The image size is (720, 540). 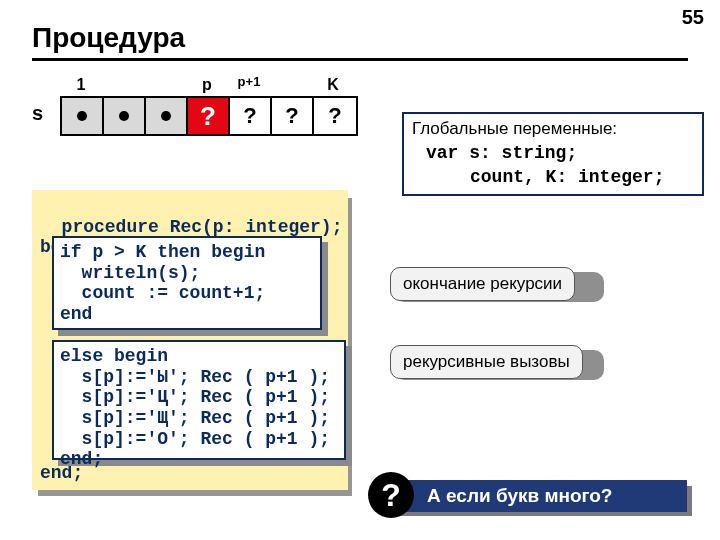 What do you see at coordinates (486, 362) in the screenshot?
I see `callout-recursion: рекурсивные вызовы` at bounding box center [486, 362].